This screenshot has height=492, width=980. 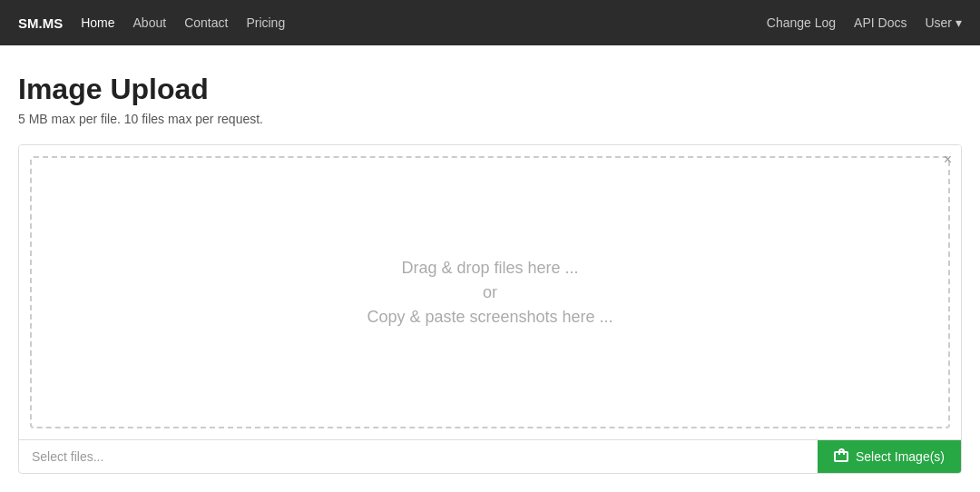 I want to click on user-label: User, so click(x=938, y=23).